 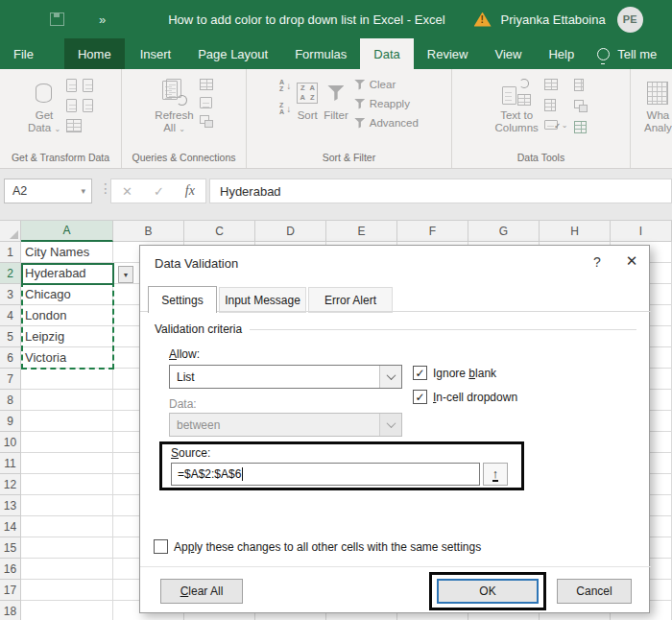 What do you see at coordinates (127, 192) in the screenshot?
I see `cancel-formula-icon: ✕` at bounding box center [127, 192].